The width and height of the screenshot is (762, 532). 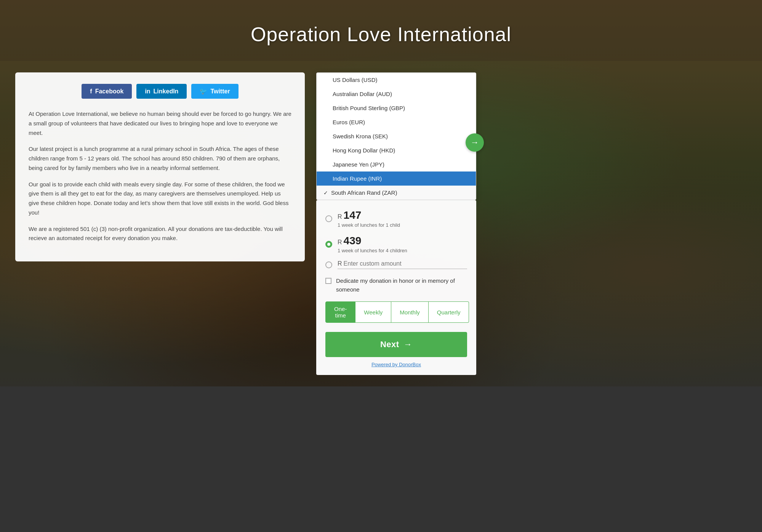 What do you see at coordinates (160, 159) in the screenshot?
I see `description-p2: Our latest project is a lunch programme …` at bounding box center [160, 159].